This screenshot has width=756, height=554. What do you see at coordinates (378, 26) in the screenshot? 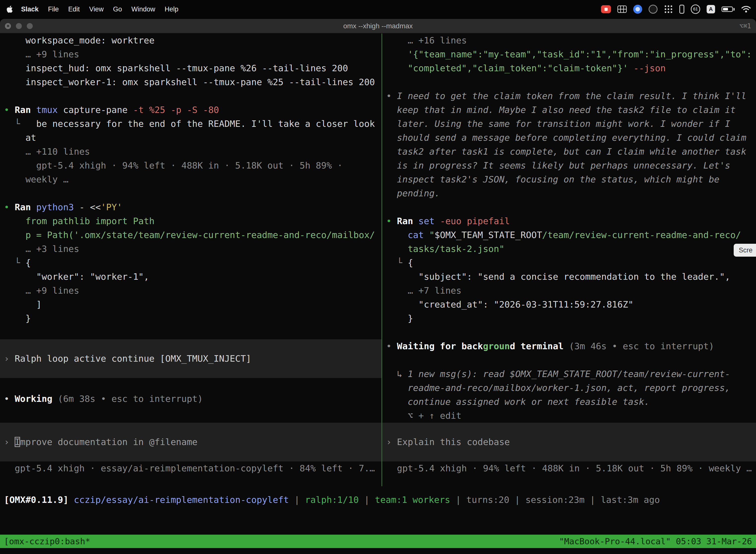
I see `window-titlebar: omx --xhigh --madmax ⌥⌘1` at bounding box center [378, 26].